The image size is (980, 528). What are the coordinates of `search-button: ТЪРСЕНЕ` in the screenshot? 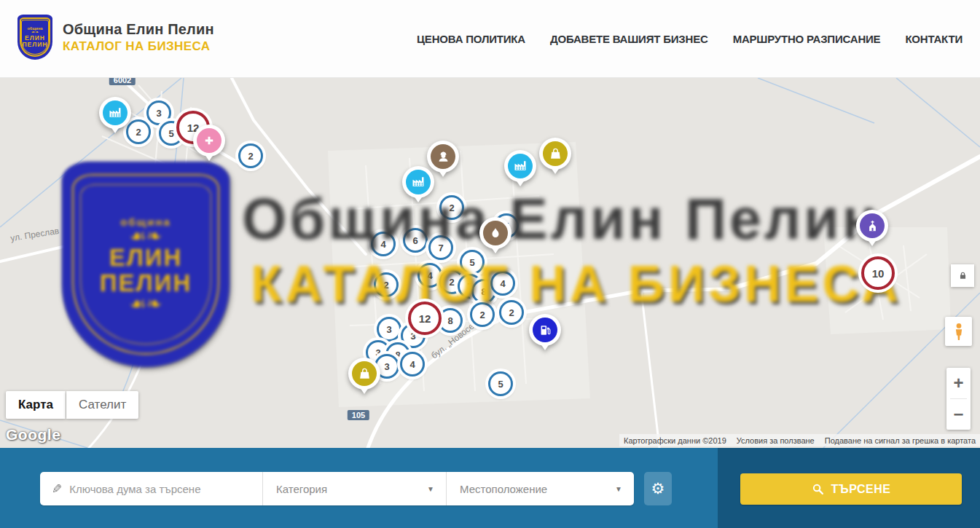 It's located at (851, 489).